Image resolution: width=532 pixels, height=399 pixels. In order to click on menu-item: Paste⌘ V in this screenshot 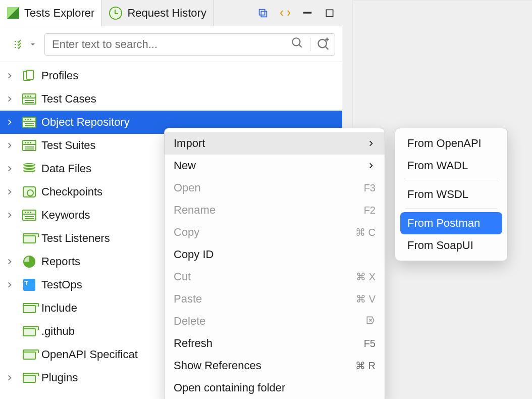, I will do `click(275, 299)`.